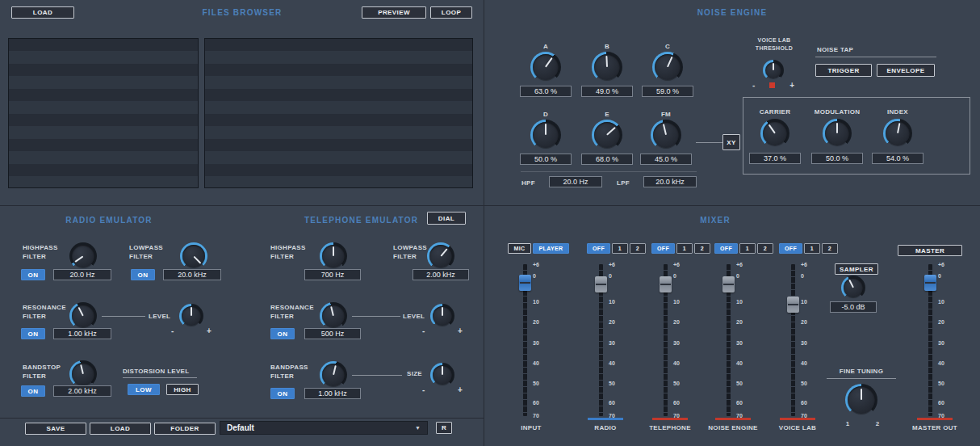 This screenshot has width=980, height=446. I want to click on preview-button: PREVIEW, so click(394, 13).